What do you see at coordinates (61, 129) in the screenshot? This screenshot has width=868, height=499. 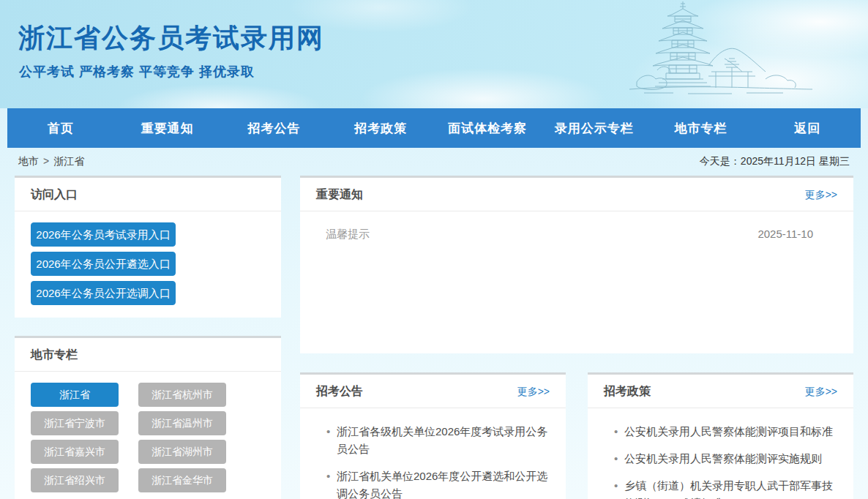 I see `nav-item-home: 首页` at bounding box center [61, 129].